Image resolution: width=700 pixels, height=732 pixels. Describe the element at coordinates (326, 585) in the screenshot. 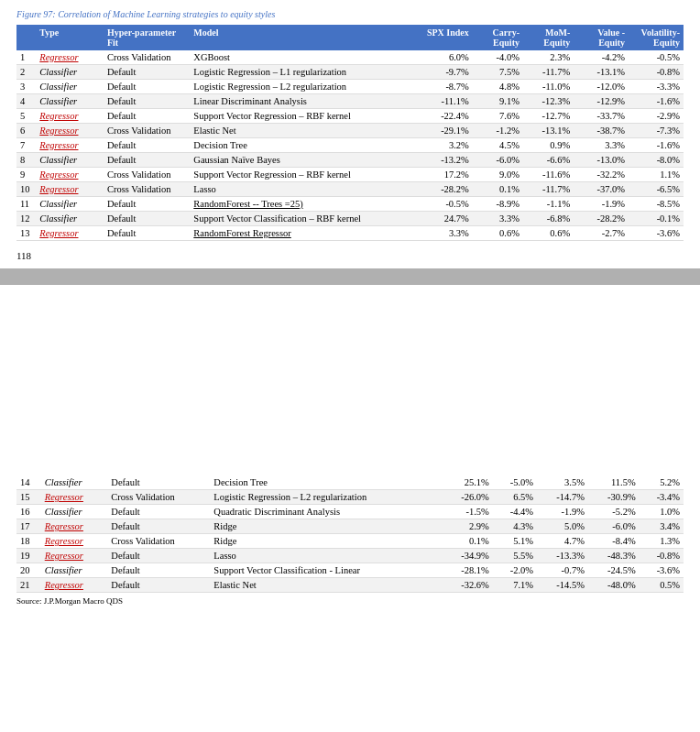

I see `row-model: Elastic Net` at that location.